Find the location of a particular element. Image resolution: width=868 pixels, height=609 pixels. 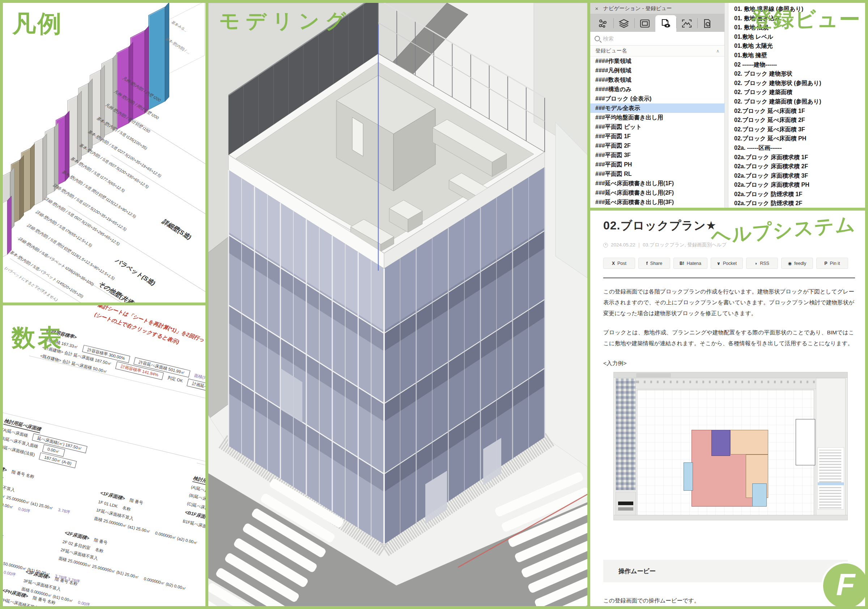

divider is located at coordinates (729, 278).